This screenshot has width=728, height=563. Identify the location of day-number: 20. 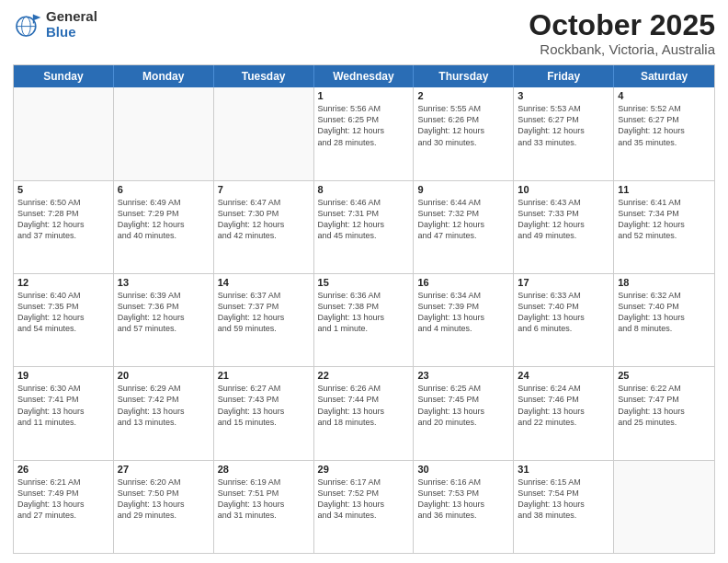
(164, 375).